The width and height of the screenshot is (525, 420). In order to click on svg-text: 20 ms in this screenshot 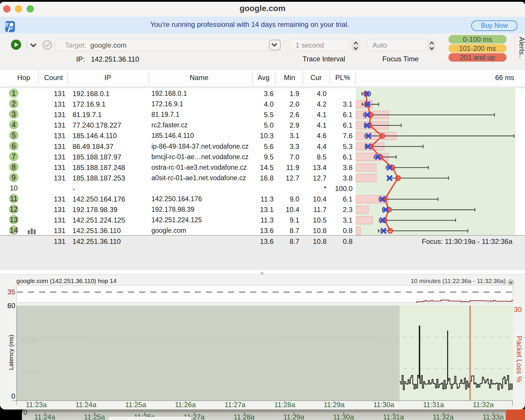, I will do `click(29, 372)`.